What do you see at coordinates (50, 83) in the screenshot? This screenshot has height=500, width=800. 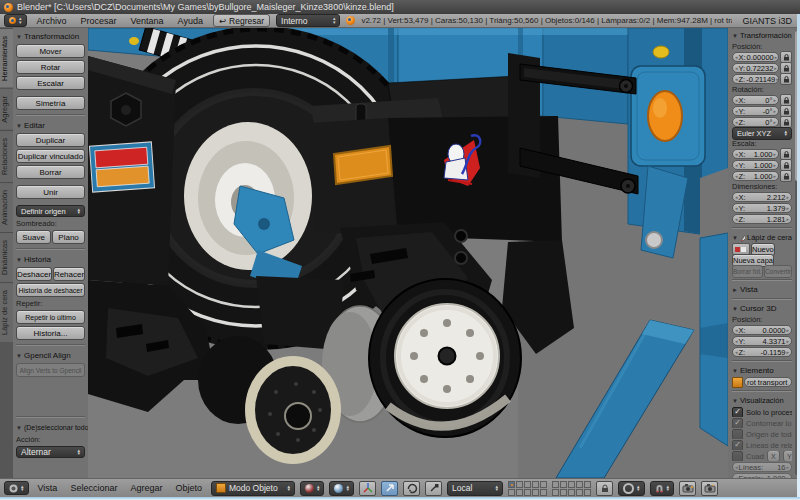 I see `escalar-button: Escalar` at bounding box center [50, 83].